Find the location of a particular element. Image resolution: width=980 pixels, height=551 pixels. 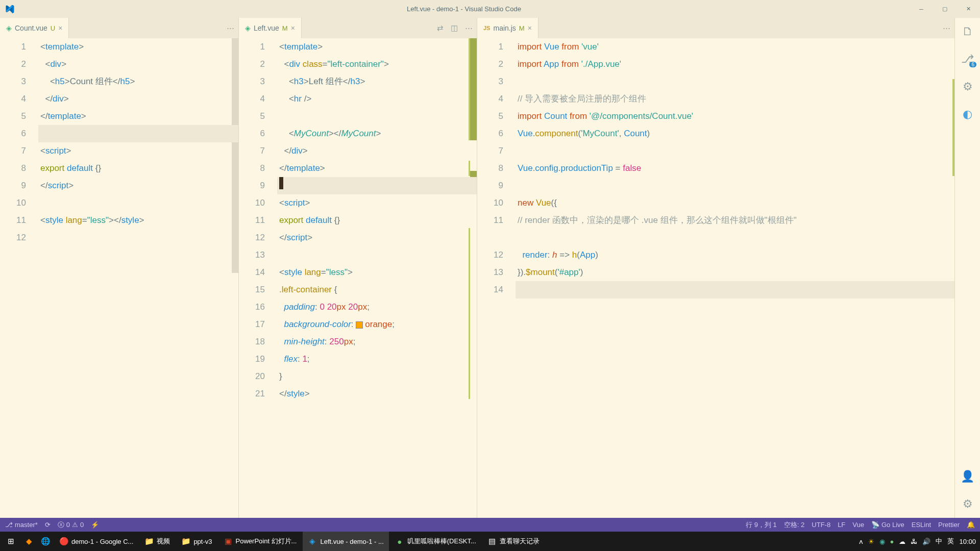

cursor-position: 行 9，列 1 is located at coordinates (762, 525).